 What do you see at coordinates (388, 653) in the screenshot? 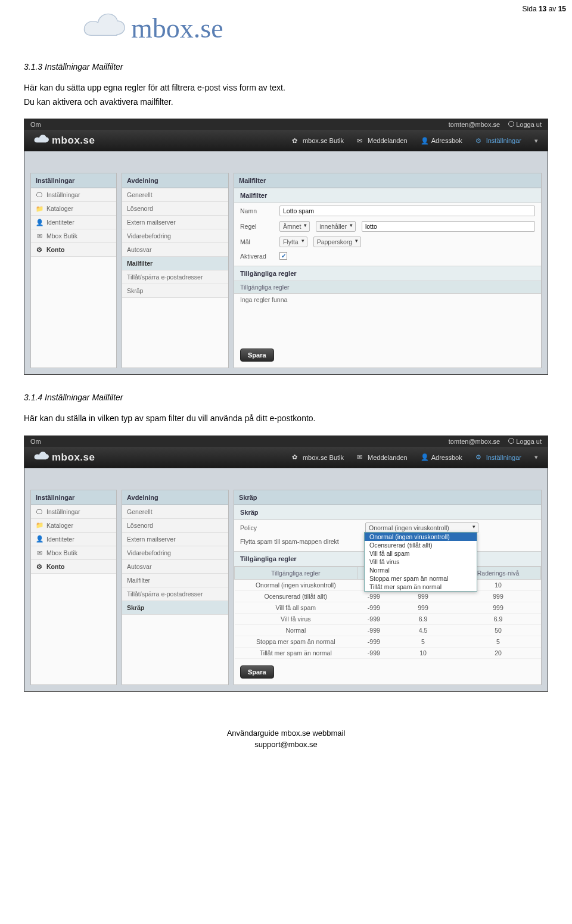
I see `table-row: Tillåt mer spam än normal-9991020` at bounding box center [388, 653].